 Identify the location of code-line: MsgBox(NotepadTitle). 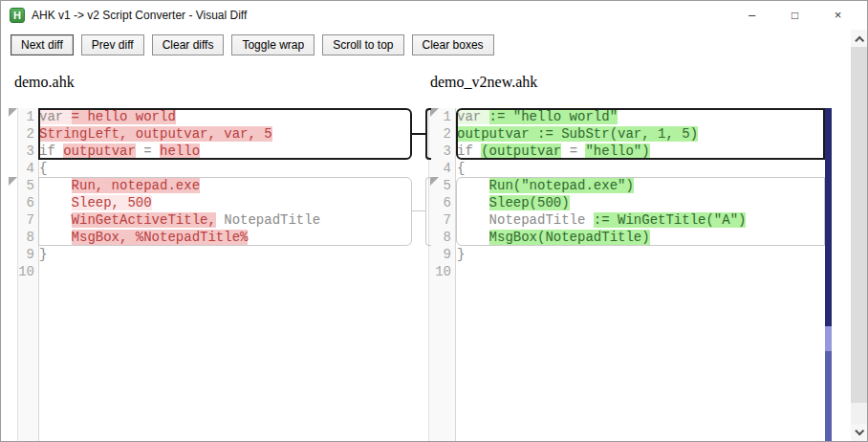
(640, 237).